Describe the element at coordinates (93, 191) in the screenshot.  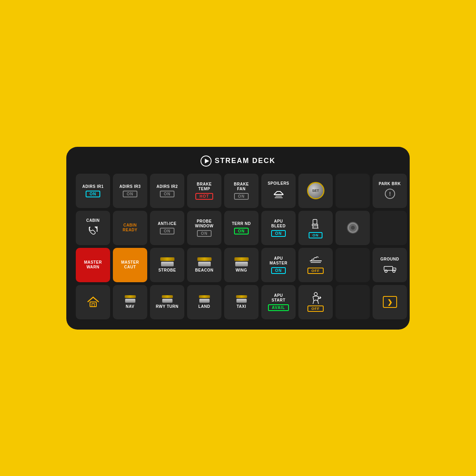
I see `btn-adirs-ir1: ADIRS IR1 ON` at that location.